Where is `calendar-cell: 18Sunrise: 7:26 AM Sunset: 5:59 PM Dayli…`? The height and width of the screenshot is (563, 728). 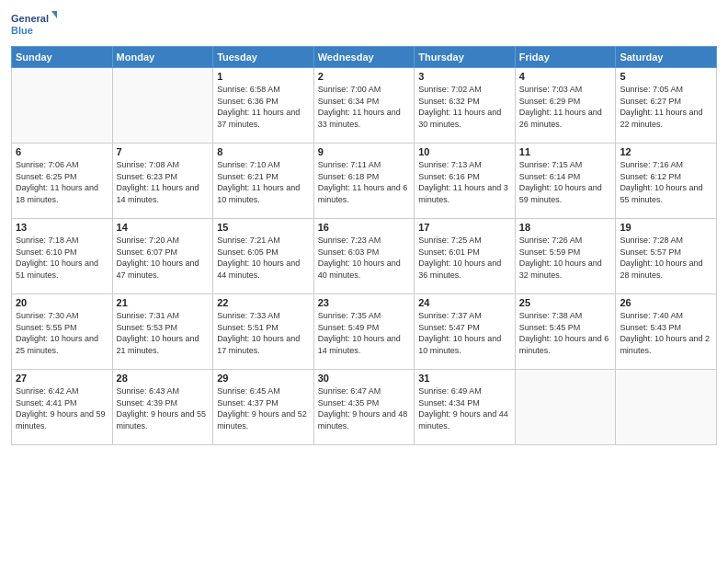
calendar-cell: 18Sunrise: 7:26 AM Sunset: 5:59 PM Dayli… is located at coordinates (565, 257).